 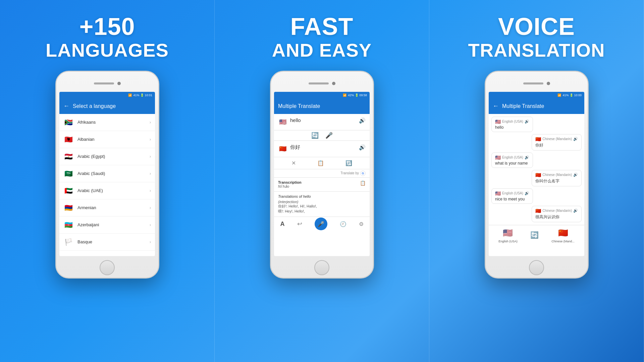 I want to click on panel3-title-line1: VOICE, so click(x=536, y=27).